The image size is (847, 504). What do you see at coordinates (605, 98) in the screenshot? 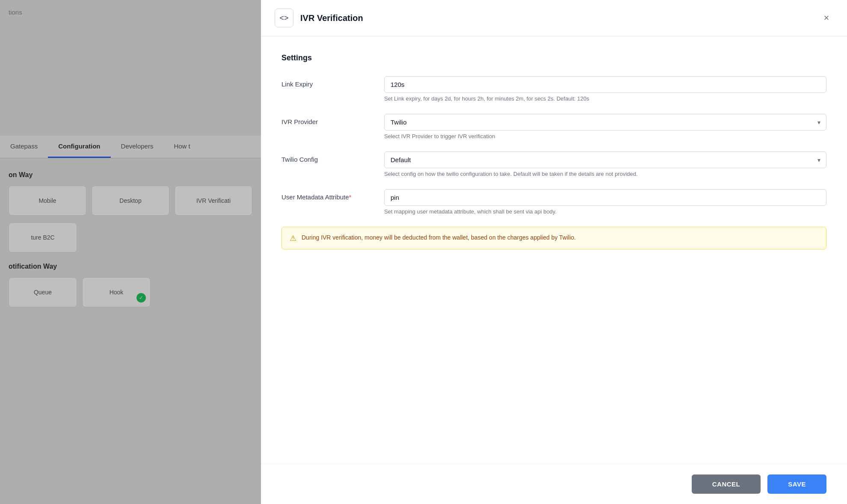
I see `hint-link-expiry: Set Link expiry, for days 2d, for hours …` at bounding box center [605, 98].